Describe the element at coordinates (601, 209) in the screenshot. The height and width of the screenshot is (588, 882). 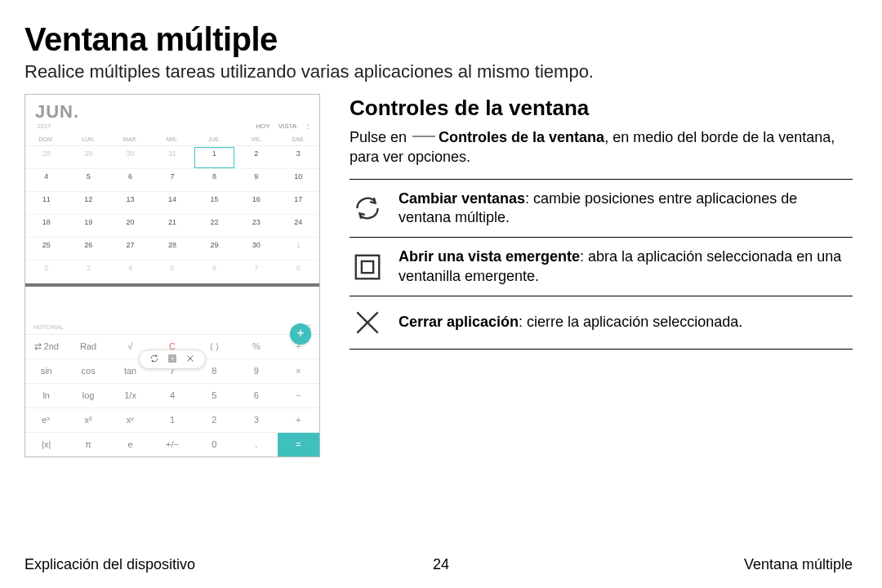
I see `item-swap-windows: Cambiar ventanas: cambie posiciones entr…` at that location.